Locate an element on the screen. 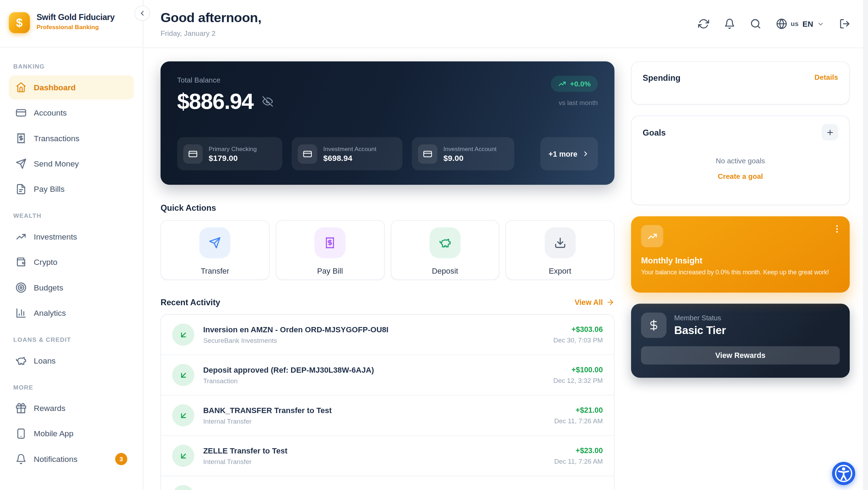 The height and width of the screenshot is (490, 868). activity-row: ZELLE Transfer to Test Internal Transfer… is located at coordinates (387, 455).